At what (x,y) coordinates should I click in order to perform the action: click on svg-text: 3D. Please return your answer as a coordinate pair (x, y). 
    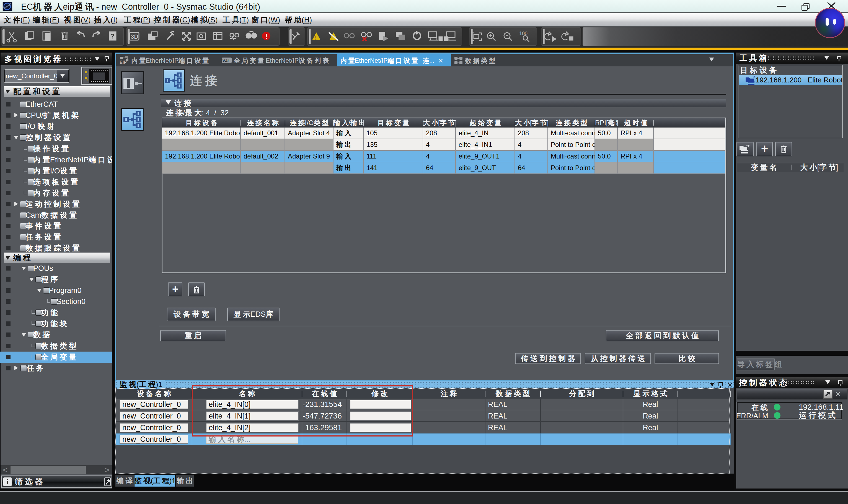
    Looking at the image, I should click on (135, 37).